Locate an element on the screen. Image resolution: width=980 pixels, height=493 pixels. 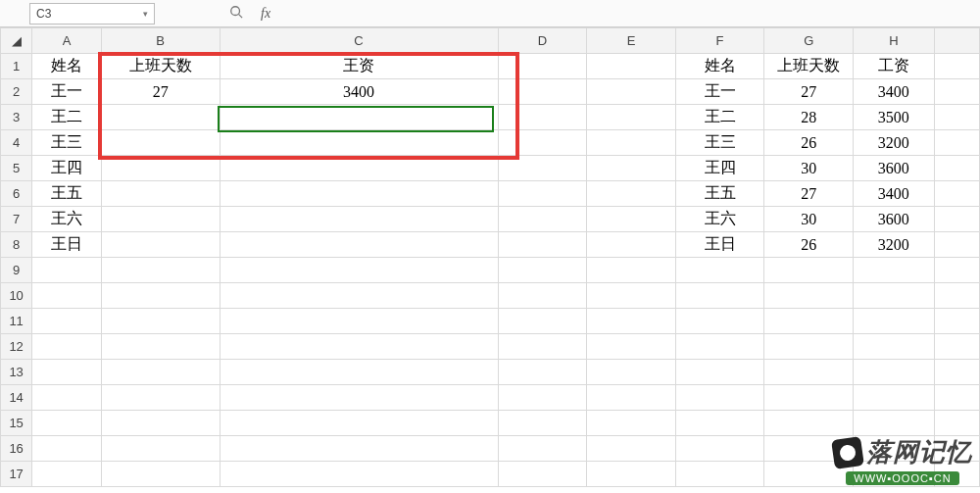
row-header-3: 3 is located at coordinates (17, 118).